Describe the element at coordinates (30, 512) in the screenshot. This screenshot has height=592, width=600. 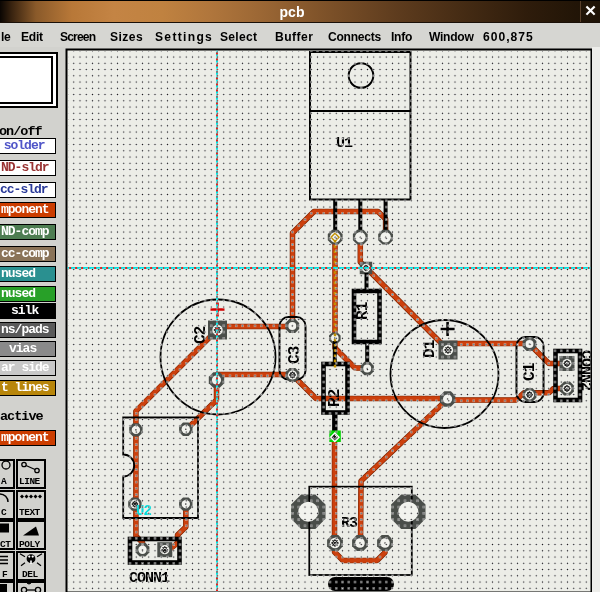
I see `svg-text: TEXT` at that location.